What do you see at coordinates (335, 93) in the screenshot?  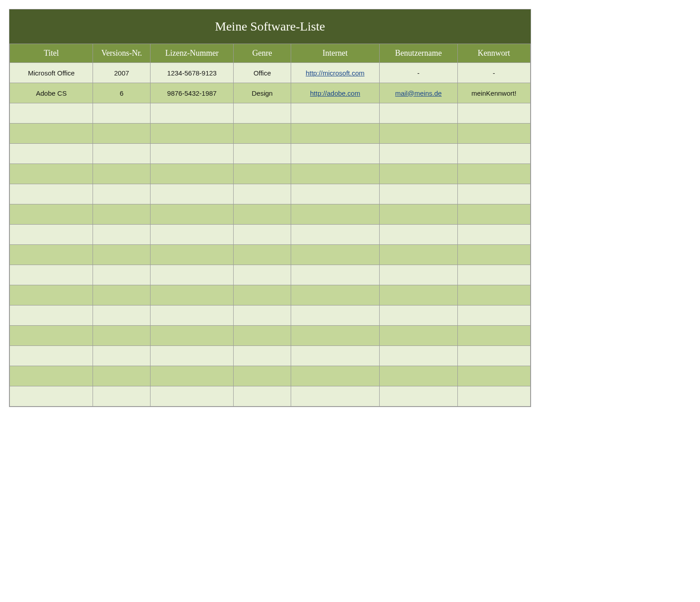 I see `url-link: http://adobe.com` at bounding box center [335, 93].